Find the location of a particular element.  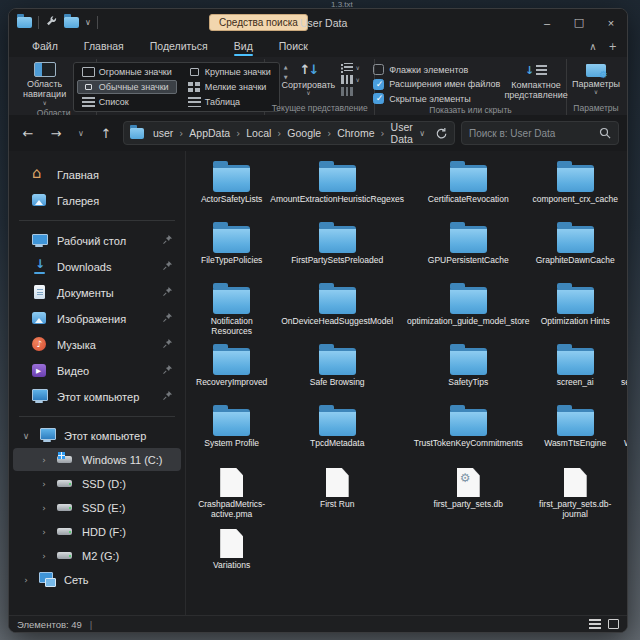

file-item: Notification Resources is located at coordinates (232, 308).